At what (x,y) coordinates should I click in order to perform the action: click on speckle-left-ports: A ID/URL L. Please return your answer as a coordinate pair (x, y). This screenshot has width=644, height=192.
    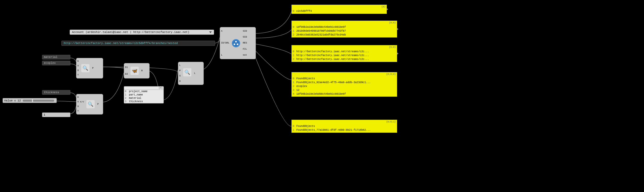
    Looking at the image, I should click on (225, 43).